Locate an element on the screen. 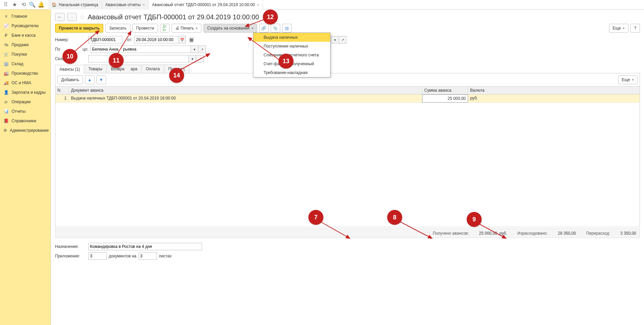  forward-button: → is located at coordinates (72, 17).